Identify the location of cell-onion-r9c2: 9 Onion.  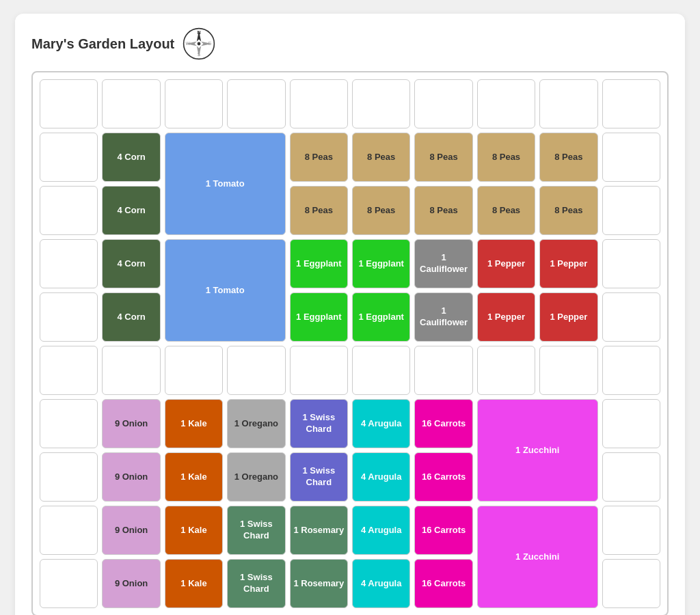
(131, 530).